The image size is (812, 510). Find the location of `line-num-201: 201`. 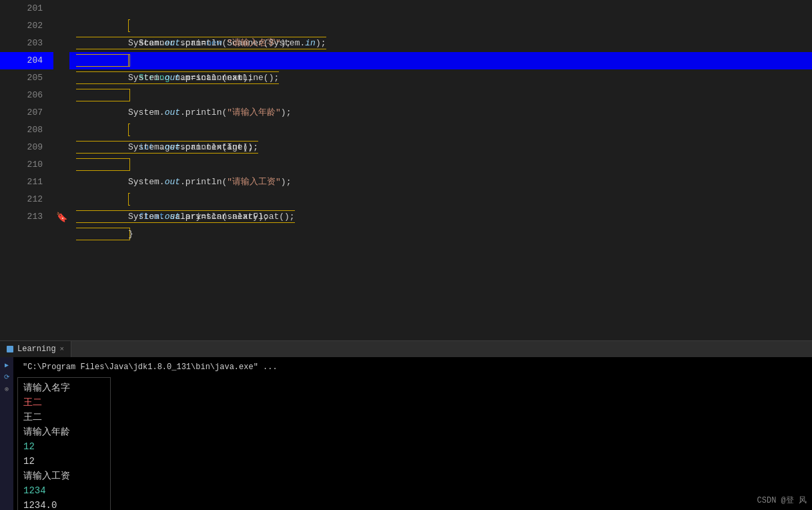

line-num-201: 201 is located at coordinates (27, 9).